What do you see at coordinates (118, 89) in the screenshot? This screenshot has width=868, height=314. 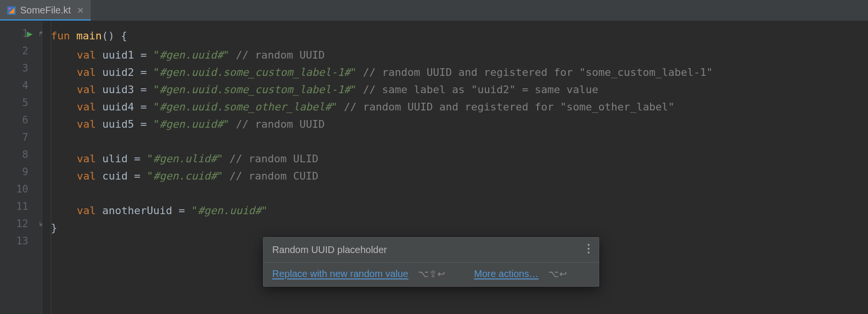 I see `identifier: uuid3` at bounding box center [118, 89].